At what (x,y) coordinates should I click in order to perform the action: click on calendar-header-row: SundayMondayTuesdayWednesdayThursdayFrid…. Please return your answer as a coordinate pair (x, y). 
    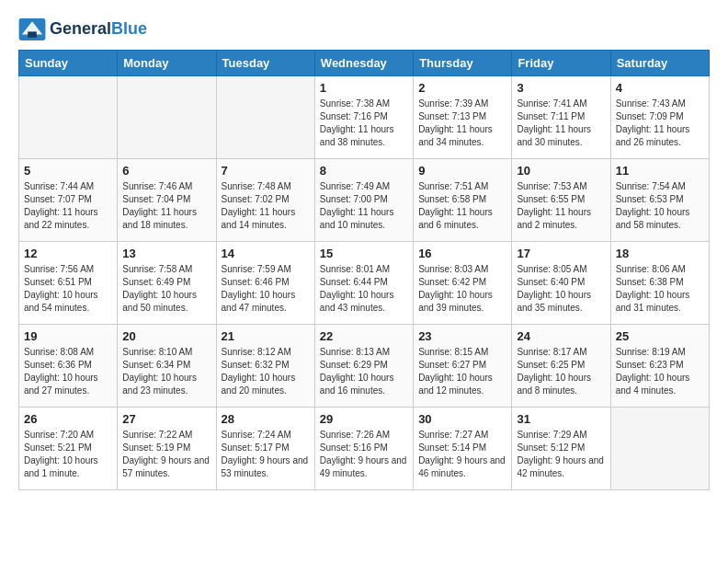
    Looking at the image, I should click on (364, 63).